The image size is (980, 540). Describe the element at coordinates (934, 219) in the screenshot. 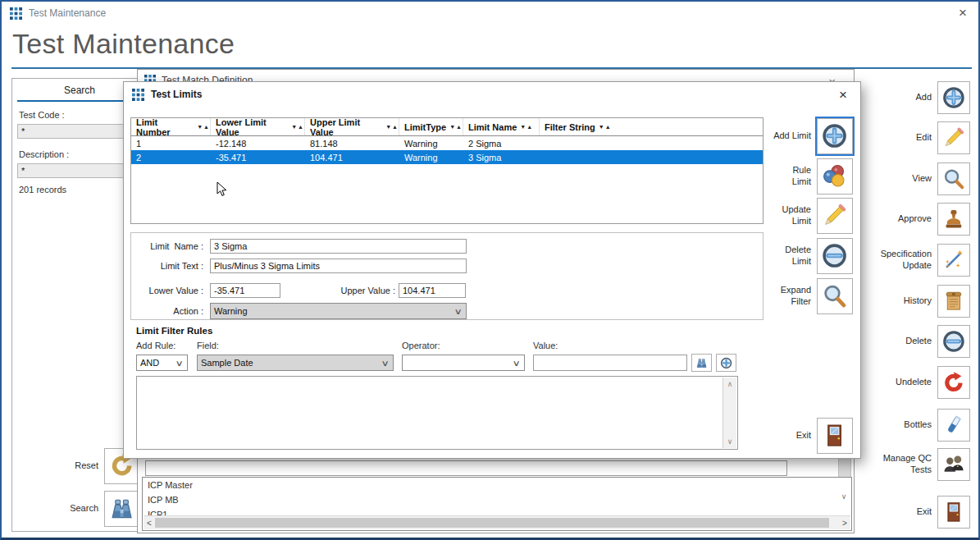

I see `action-approve: Approve` at that location.